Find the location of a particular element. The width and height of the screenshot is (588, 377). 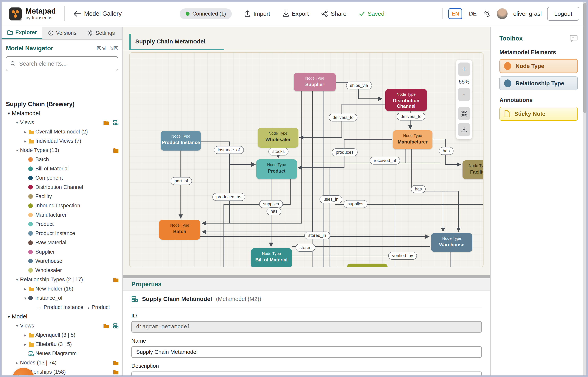

tree-item-individual-views-7: ▸Individual Views (7) is located at coordinates (62, 141).